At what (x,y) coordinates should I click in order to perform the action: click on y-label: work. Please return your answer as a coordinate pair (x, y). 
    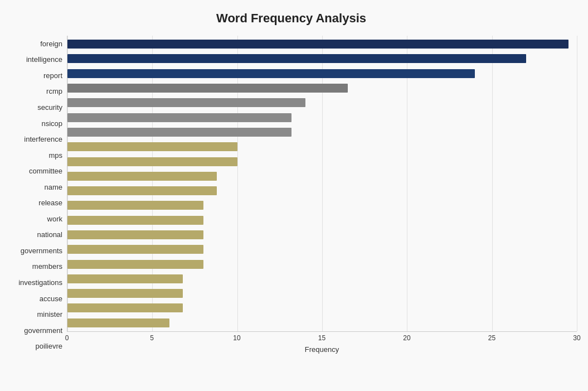
    Looking at the image, I should click on (55, 219).